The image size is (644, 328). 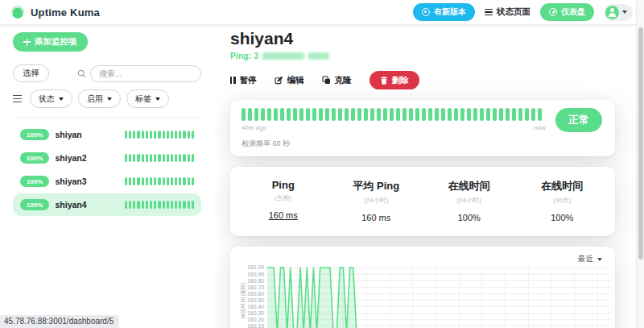 I want to click on gauge-icon, so click(x=553, y=12).